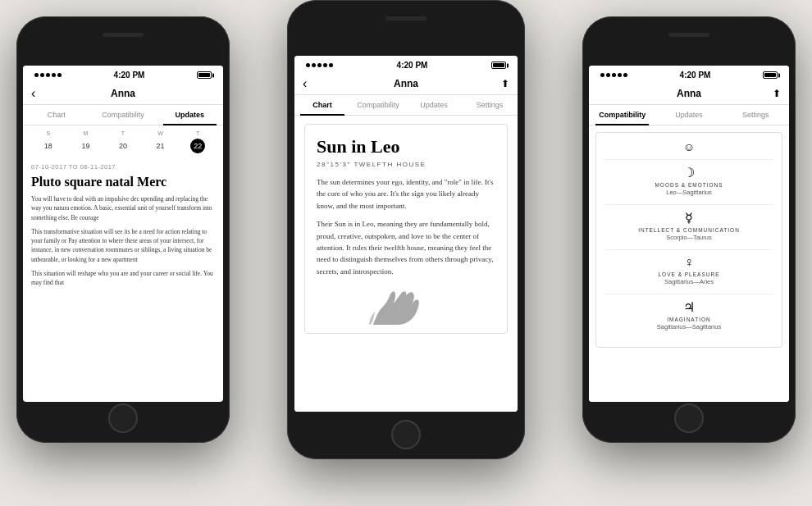 This screenshot has width=812, height=506. Describe the element at coordinates (48, 75) in the screenshot. I see `signal-dots-left` at that location.